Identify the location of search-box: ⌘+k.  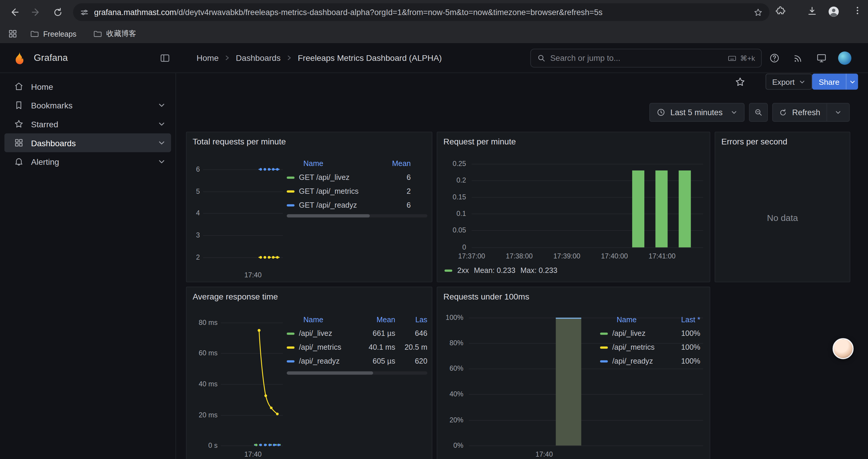
(646, 58).